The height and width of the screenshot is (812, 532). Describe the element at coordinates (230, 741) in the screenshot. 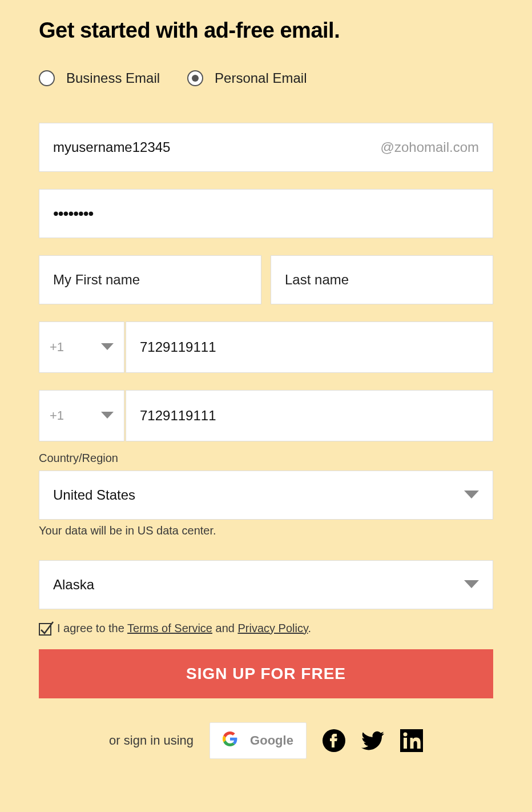

I see `google-icon` at that location.